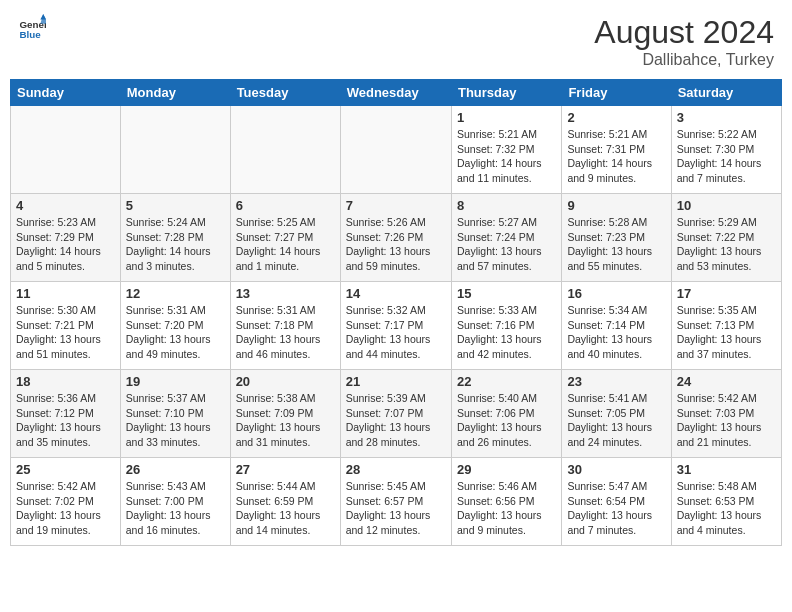 This screenshot has height=612, width=792. What do you see at coordinates (175, 150) in the screenshot?
I see `calendar-cell-w1-d2` at bounding box center [175, 150].